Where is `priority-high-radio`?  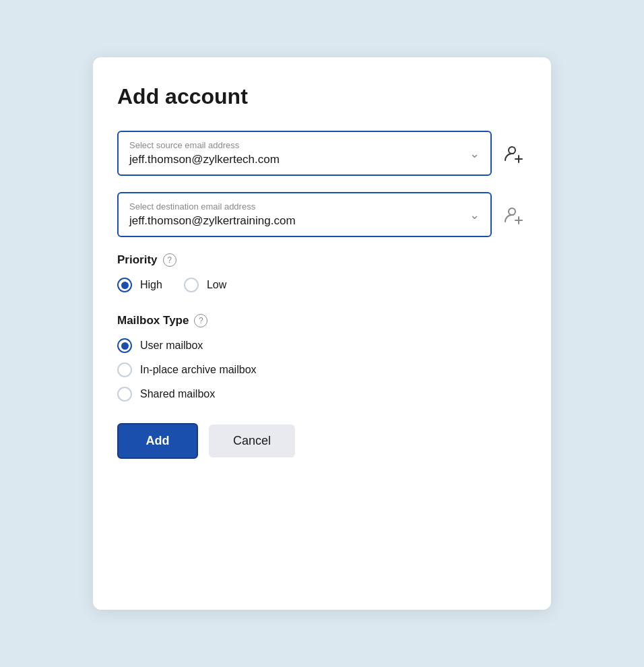
priority-high-radio is located at coordinates (125, 285).